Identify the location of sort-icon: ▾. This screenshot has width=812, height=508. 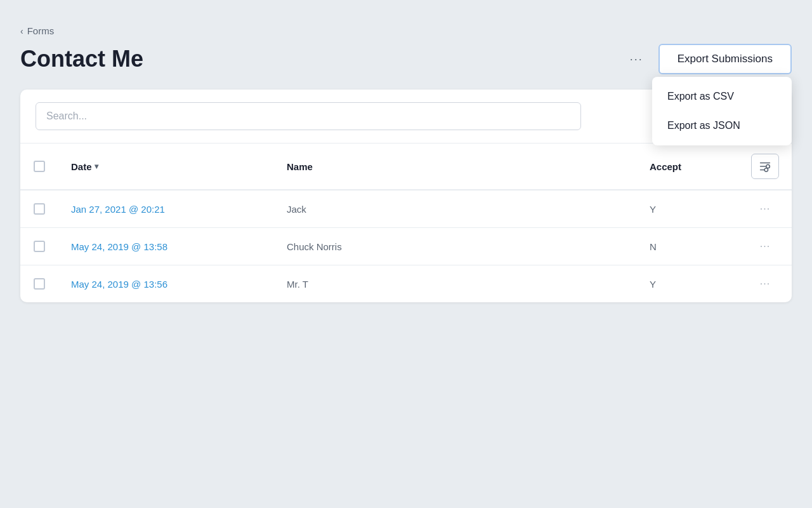
(96, 166).